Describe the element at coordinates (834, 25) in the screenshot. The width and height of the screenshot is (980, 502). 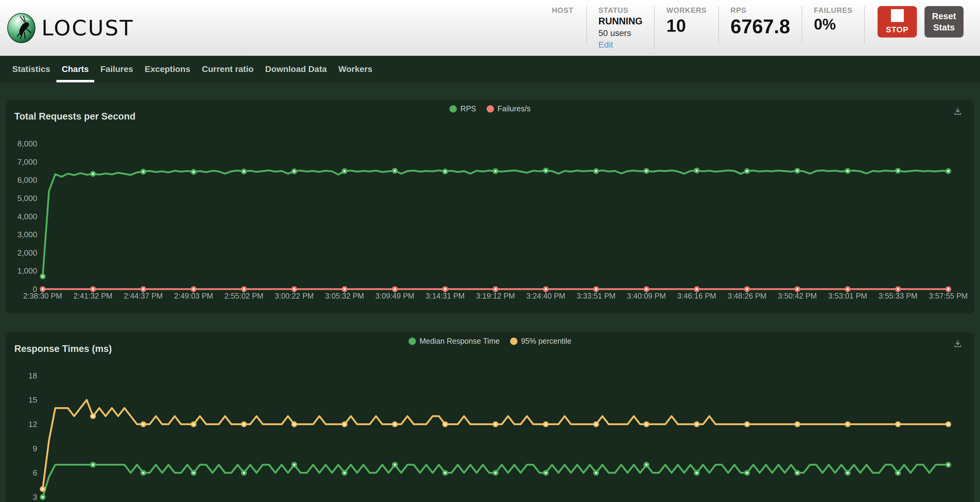
I see `stat-failures: FAILURES 0%` at that location.